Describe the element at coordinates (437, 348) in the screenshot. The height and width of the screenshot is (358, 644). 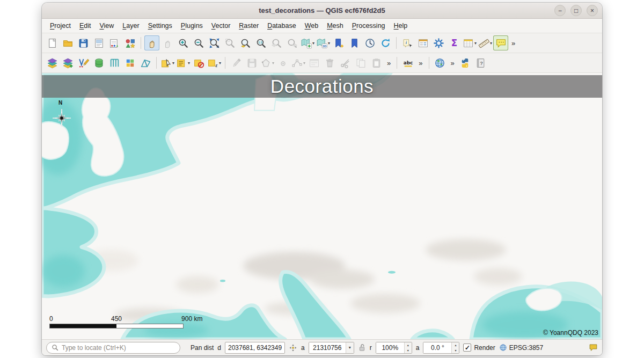
I see `rotation-input` at that location.